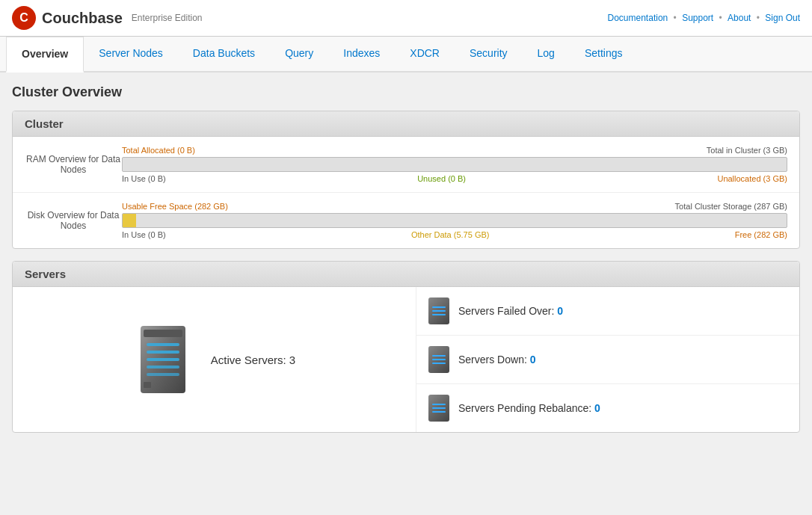 This screenshot has width=812, height=515. What do you see at coordinates (608, 408) in the screenshot?
I see `server-stat-2: Servers Pending Rebalance: 0` at bounding box center [608, 408].